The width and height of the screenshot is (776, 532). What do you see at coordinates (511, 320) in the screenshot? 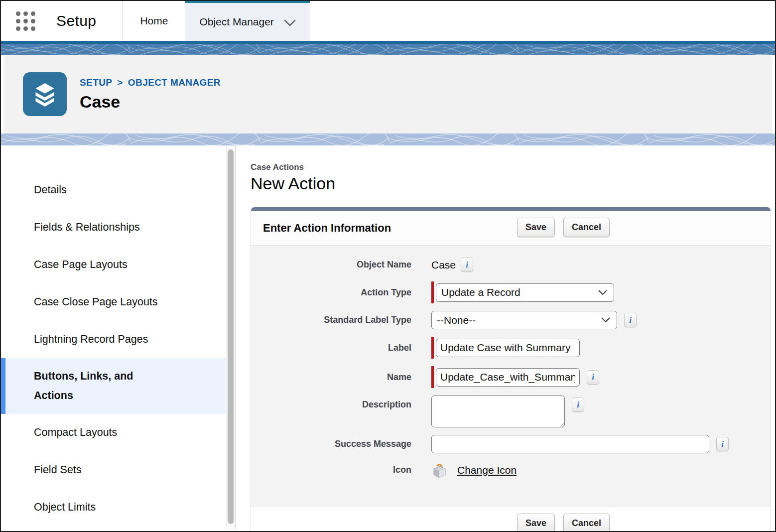
I see `field-row-standard-label-type: Standard Label Type --None-- i` at bounding box center [511, 320].